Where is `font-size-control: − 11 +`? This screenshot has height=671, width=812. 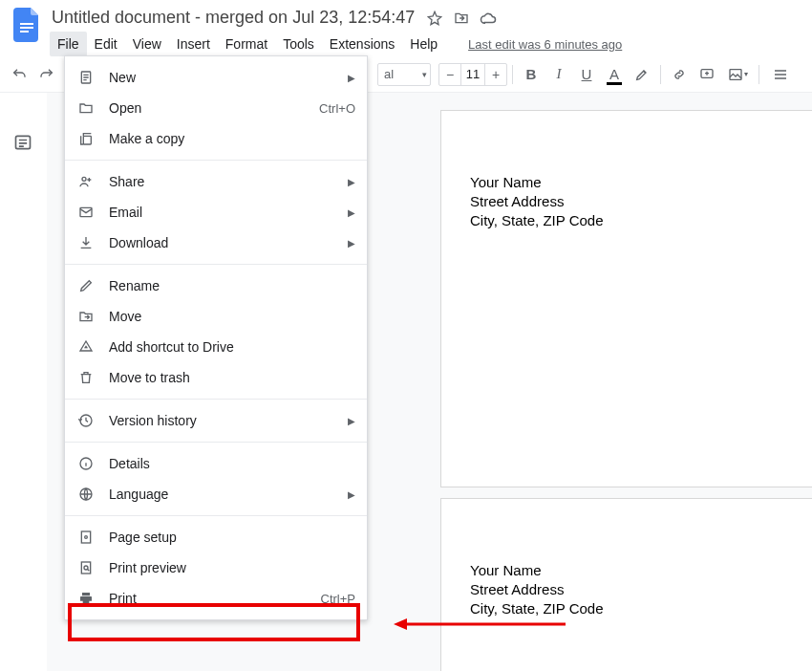
font-size-control: − 11 + is located at coordinates (473, 75).